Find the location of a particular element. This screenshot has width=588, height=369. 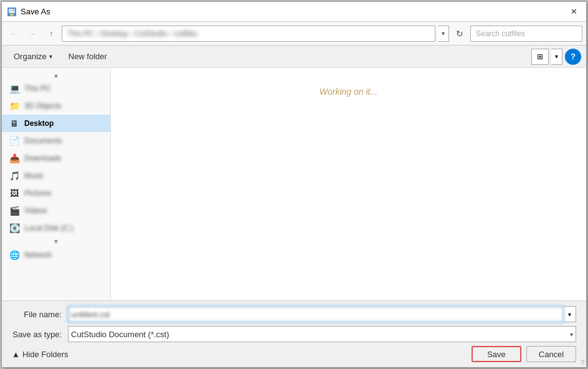

scroll-up-indicator: ▲ is located at coordinates (56, 75).